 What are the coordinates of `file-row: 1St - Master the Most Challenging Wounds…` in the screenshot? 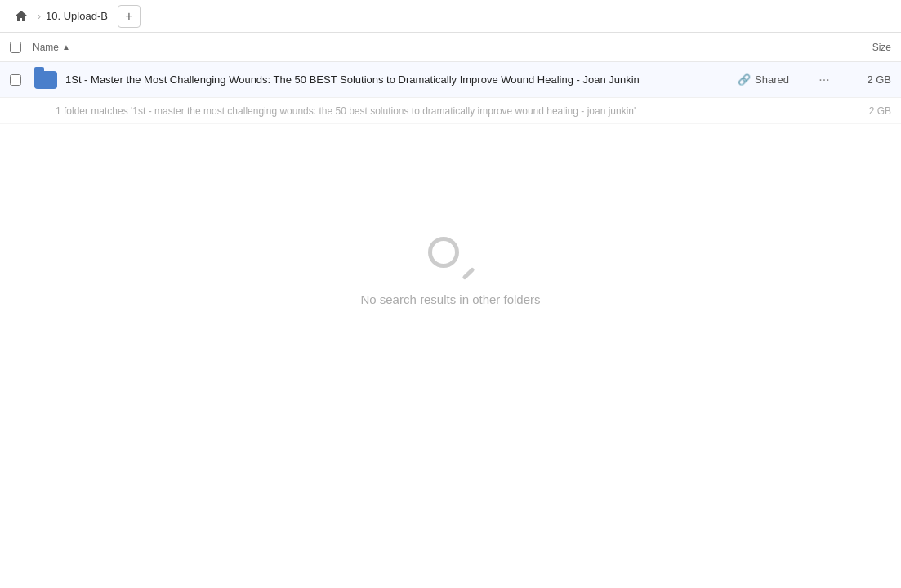 It's located at (451, 80).